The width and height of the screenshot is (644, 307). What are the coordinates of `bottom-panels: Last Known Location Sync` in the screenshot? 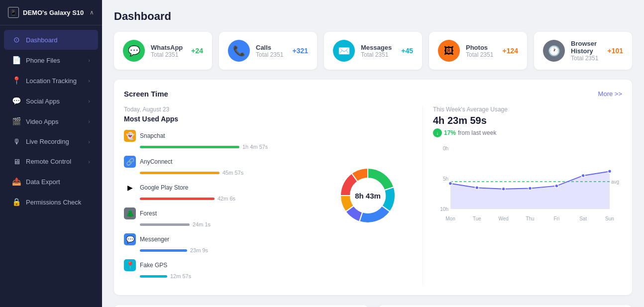 It's located at (373, 306).